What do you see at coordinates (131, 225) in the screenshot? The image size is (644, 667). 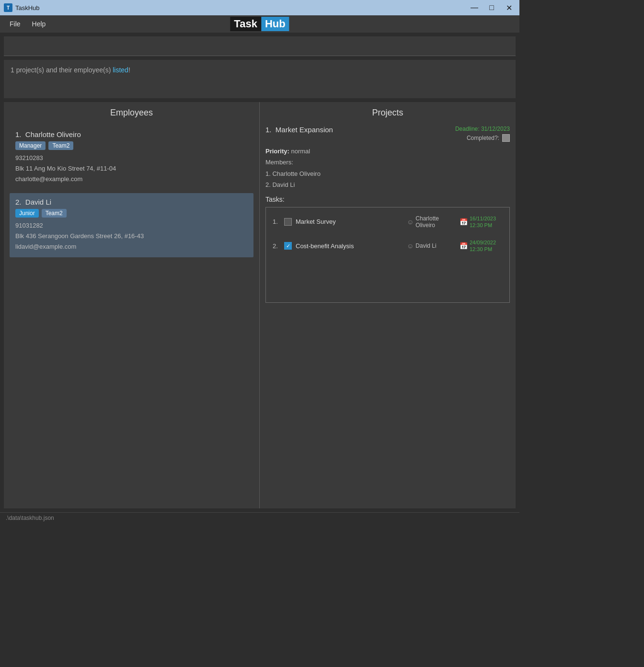 I see `employee-card-2: 2. David Li Junior Team2 91031282 Blk 43…` at bounding box center [131, 225].